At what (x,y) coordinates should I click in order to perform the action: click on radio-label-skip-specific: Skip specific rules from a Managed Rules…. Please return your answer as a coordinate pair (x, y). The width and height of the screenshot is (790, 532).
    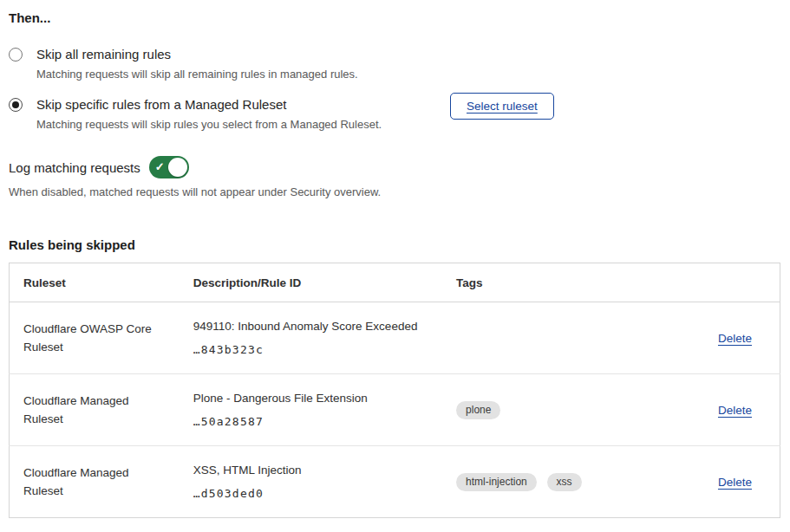
    Looking at the image, I should click on (209, 104).